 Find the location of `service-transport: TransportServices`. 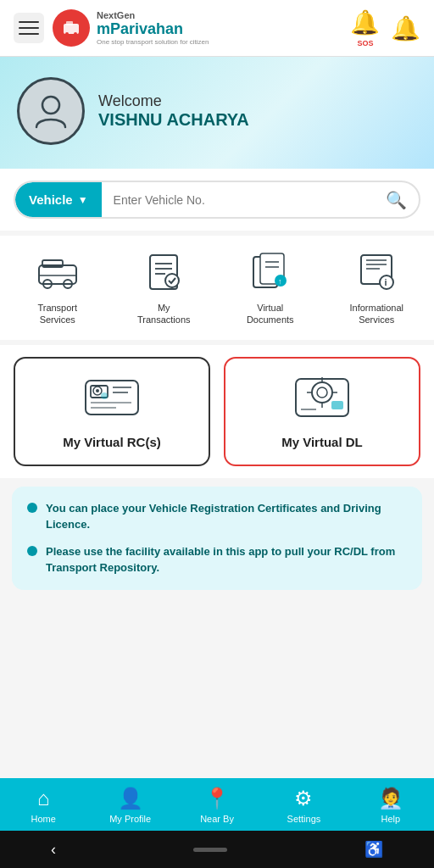

service-transport: TransportServices is located at coordinates (58, 288).